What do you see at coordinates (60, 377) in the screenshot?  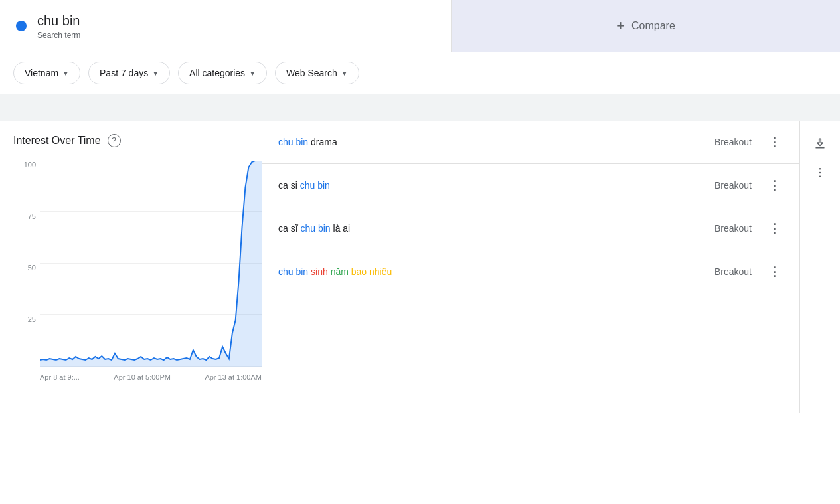 I see `x-label-1: Apr 8 at 9:...` at bounding box center [60, 377].